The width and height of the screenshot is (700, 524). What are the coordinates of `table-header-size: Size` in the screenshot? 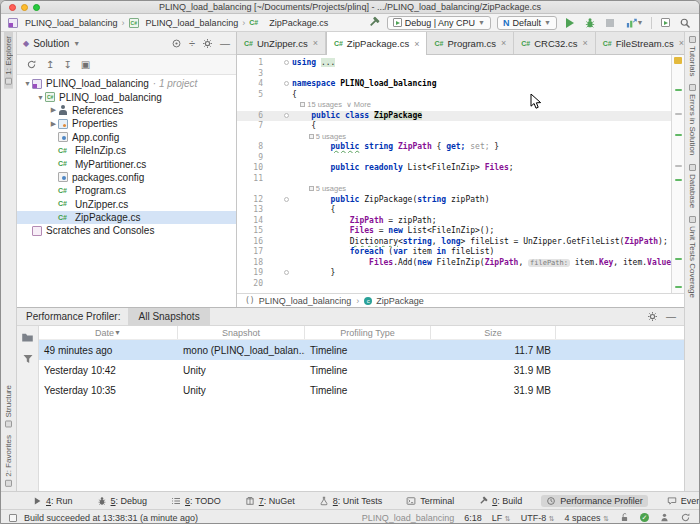 It's located at (494, 332).